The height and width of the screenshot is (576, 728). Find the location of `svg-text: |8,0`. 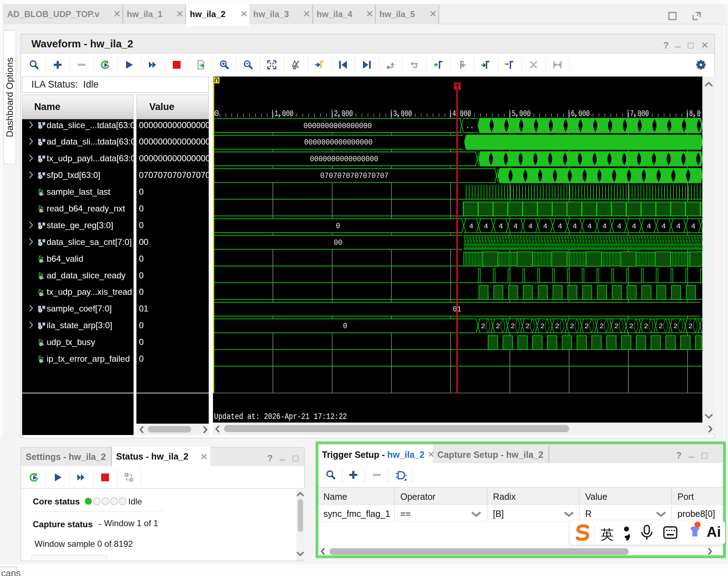

svg-text: |8,0 is located at coordinates (693, 114).